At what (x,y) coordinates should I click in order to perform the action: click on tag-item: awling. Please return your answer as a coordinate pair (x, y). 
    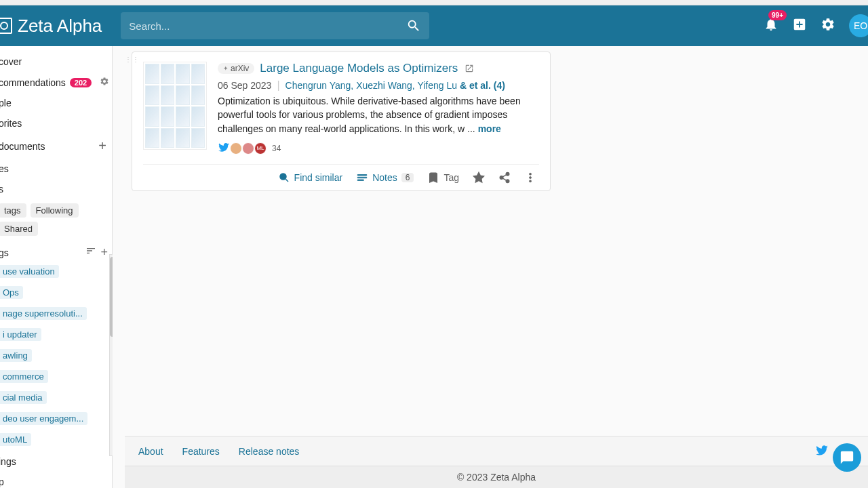
    Looking at the image, I should click on (16, 355).